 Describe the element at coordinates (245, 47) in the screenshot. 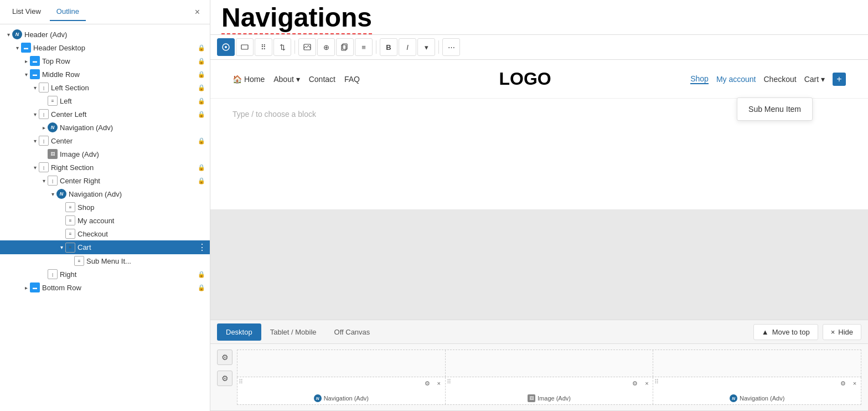

I see `toolbar-resize-btn` at that location.